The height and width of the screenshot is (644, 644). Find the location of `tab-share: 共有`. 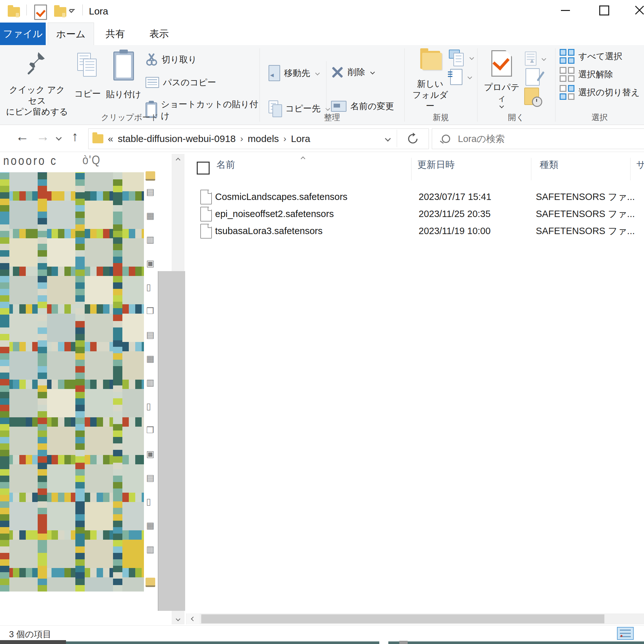

tab-share: 共有 is located at coordinates (115, 34).